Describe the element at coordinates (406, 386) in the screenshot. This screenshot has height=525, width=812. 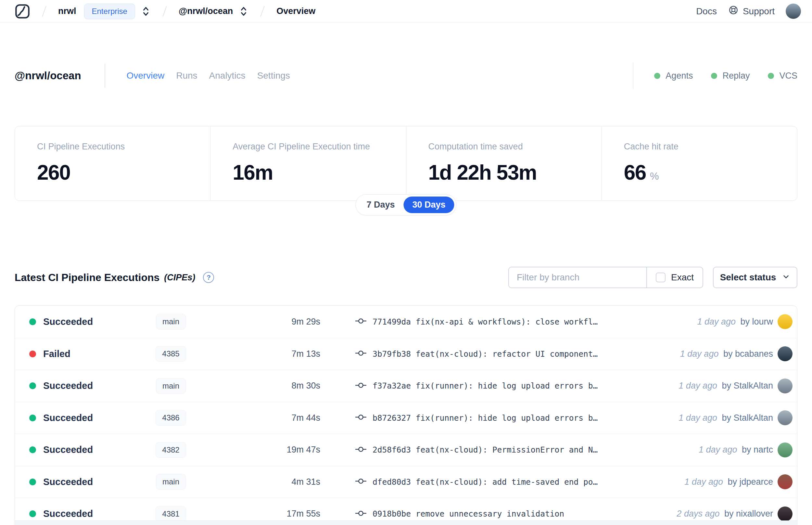
I see `cipe-row: Succeeded main 8m 30s f37a32ae fix(runne…` at that location.